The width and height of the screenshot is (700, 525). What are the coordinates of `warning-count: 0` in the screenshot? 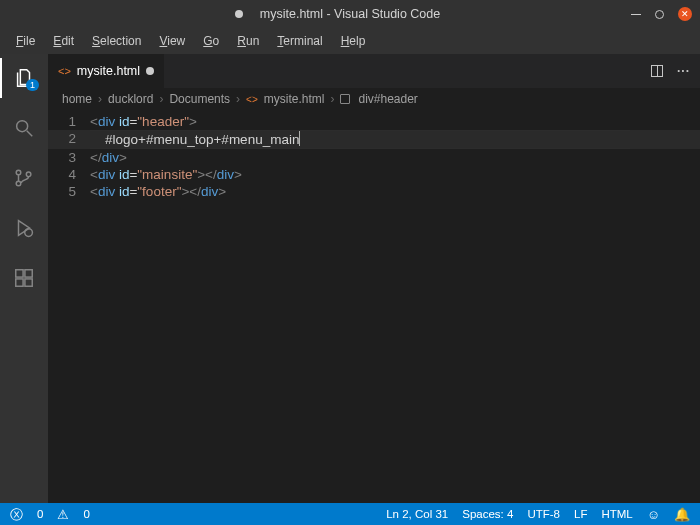 It's located at (86, 514).